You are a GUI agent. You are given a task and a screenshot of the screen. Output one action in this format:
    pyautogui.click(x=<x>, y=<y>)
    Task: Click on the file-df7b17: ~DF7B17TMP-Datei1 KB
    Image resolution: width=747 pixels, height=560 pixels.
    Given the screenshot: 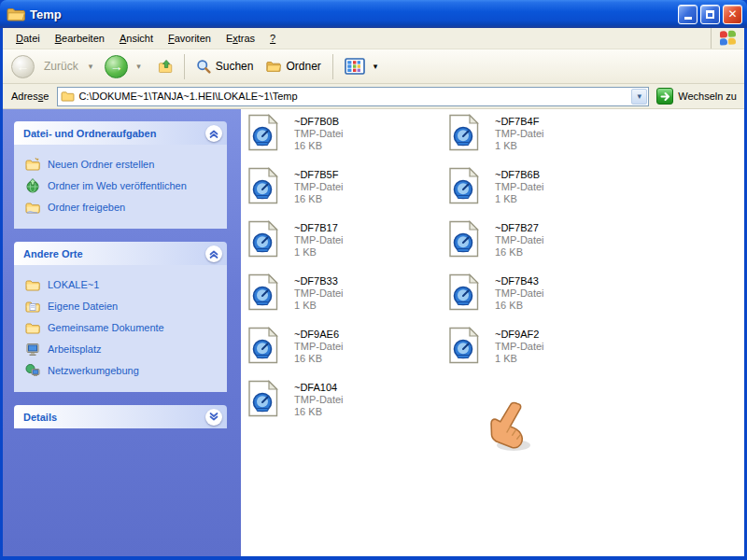 What is the action you would take?
    pyautogui.click(x=347, y=239)
    